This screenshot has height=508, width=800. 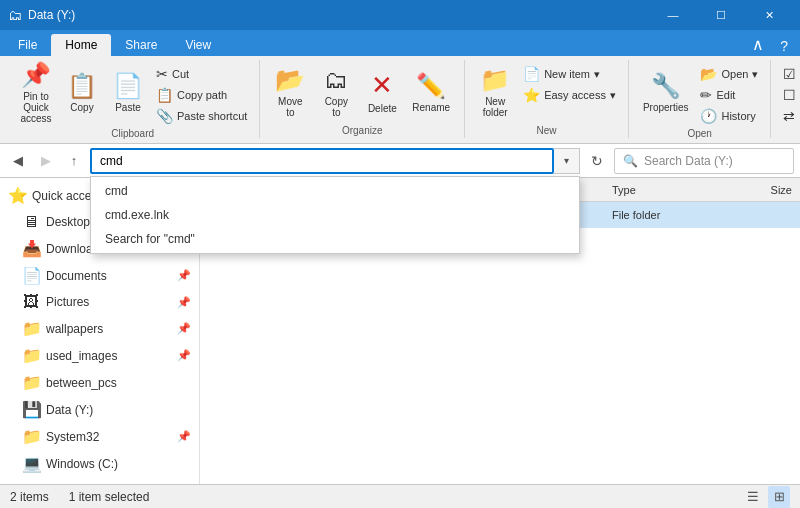 What do you see at coordinates (335, 215) in the screenshot?
I see `dropdown-item-cmd-exe: cmd.exe.lnk` at bounding box center [335, 215].